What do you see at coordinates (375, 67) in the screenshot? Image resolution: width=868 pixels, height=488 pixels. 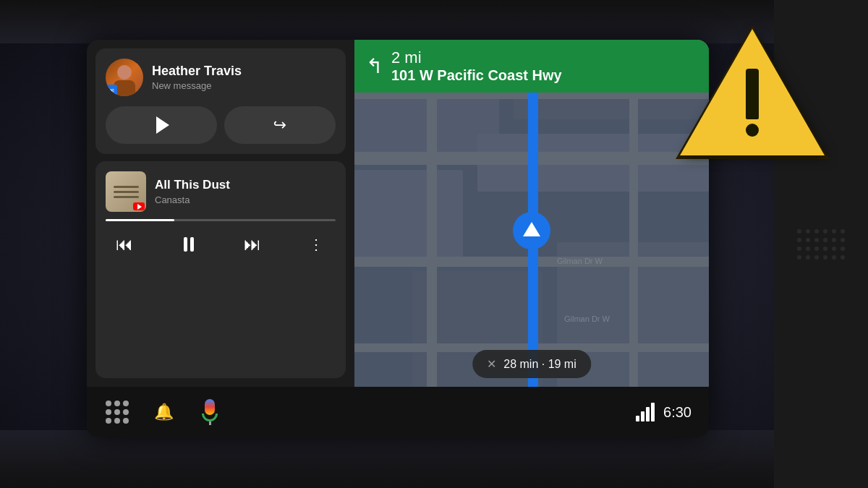 I see `turn-arrow-icon: ↰` at bounding box center [375, 67].